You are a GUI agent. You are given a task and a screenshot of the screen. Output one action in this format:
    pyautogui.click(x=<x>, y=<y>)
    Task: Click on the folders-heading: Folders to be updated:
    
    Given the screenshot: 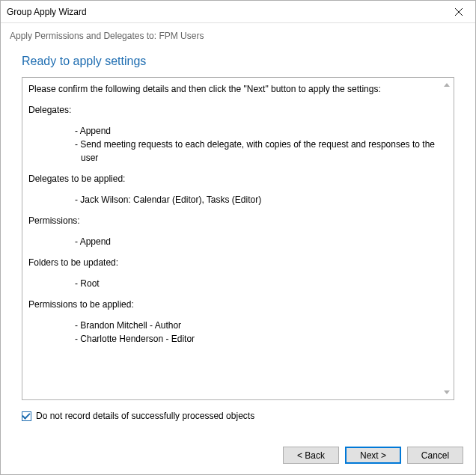 What is the action you would take?
    pyautogui.click(x=238, y=263)
    